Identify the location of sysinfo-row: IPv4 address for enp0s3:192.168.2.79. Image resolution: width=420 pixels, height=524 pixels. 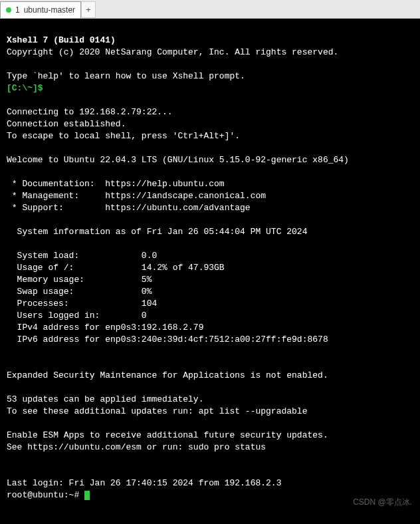
(105, 327).